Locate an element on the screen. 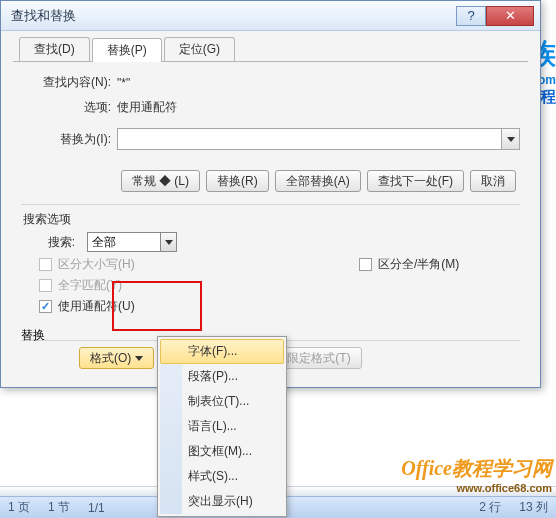 This screenshot has height=518, width=556. dialog-title: 查找和替换 is located at coordinates (234, 16).